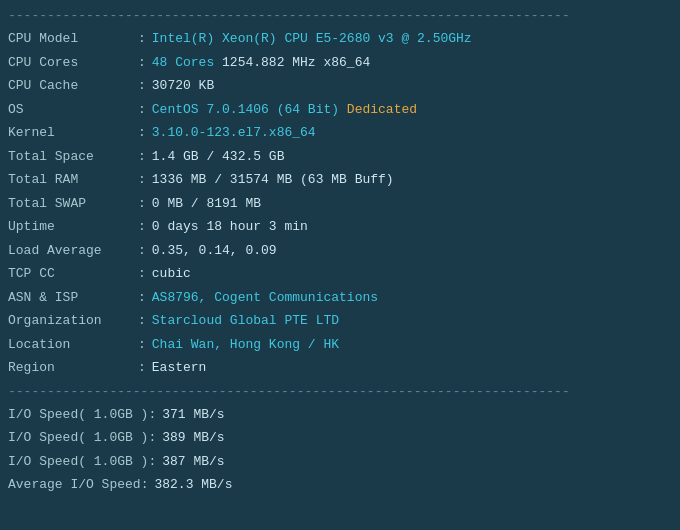 The width and height of the screenshot is (680, 530). I want to click on info-row: Region: Eastern, so click(340, 368).